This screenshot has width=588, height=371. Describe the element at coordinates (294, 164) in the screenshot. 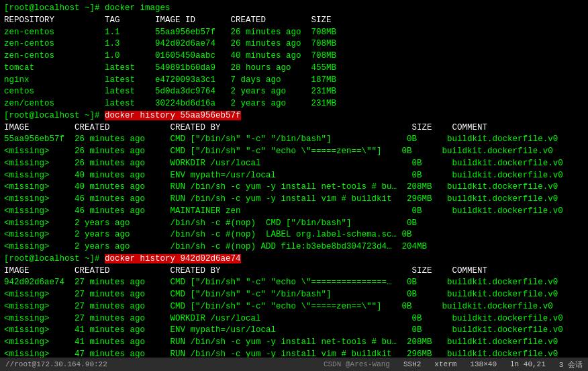

I see `terminal-line: <missing> 26 minutes ago WORKDIR /usr/lo…` at that location.